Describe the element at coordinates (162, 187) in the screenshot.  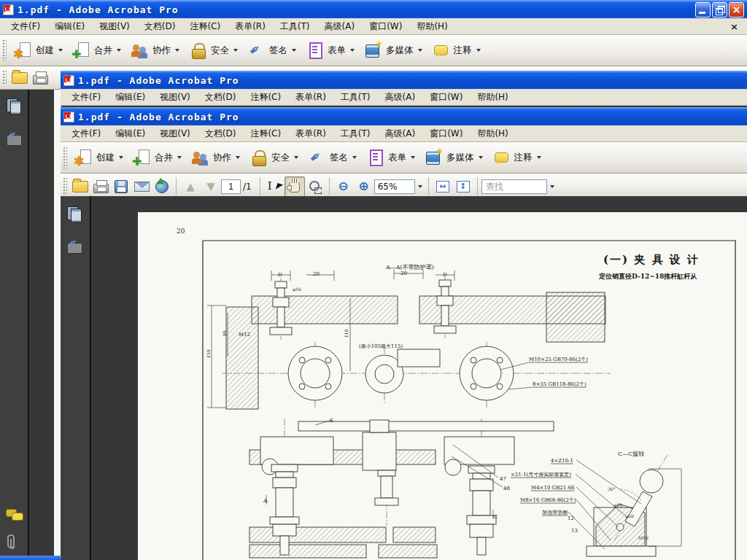
I see `upload-button` at that location.